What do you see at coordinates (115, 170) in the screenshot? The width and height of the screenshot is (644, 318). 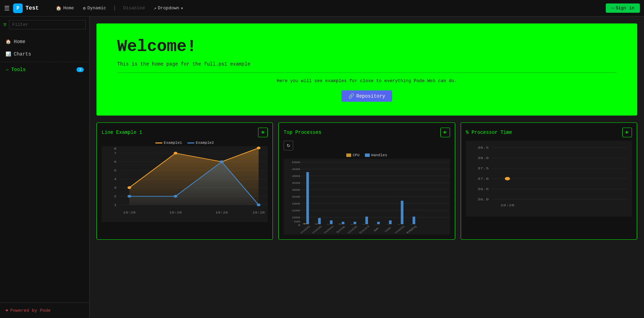 I see `svg-text: 5` at bounding box center [115, 170].